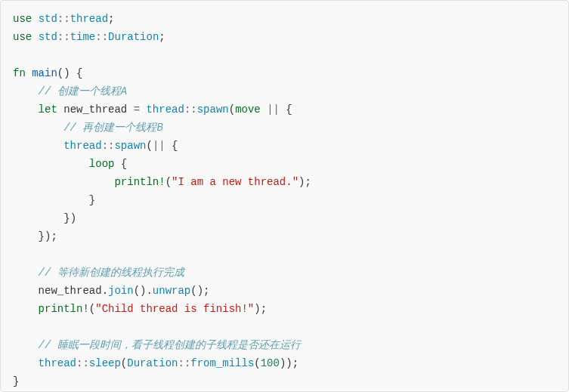 This screenshot has width=569, height=392. I want to click on line-15: // 等待新创建的线程执行完成, so click(98, 273).